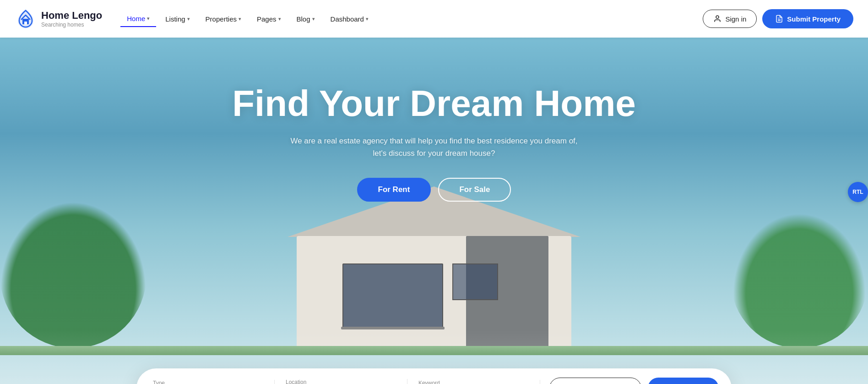 This screenshot has height=384, width=868. What do you see at coordinates (683, 381) in the screenshot?
I see `search-button: Search` at bounding box center [683, 381].